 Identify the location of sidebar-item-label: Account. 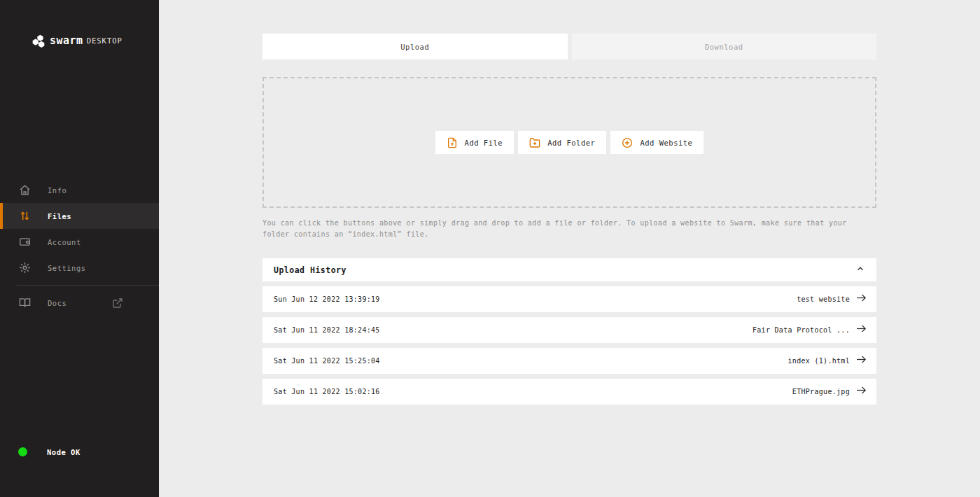
(64, 242).